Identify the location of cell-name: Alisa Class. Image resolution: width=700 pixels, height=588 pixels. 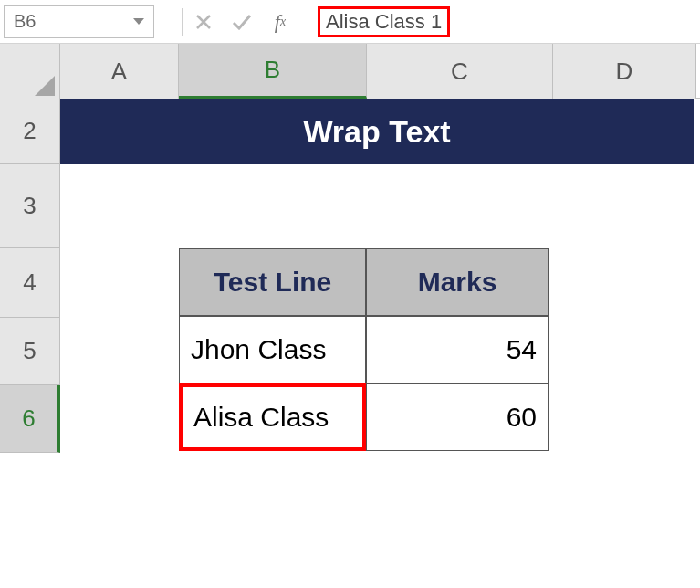
(272, 417).